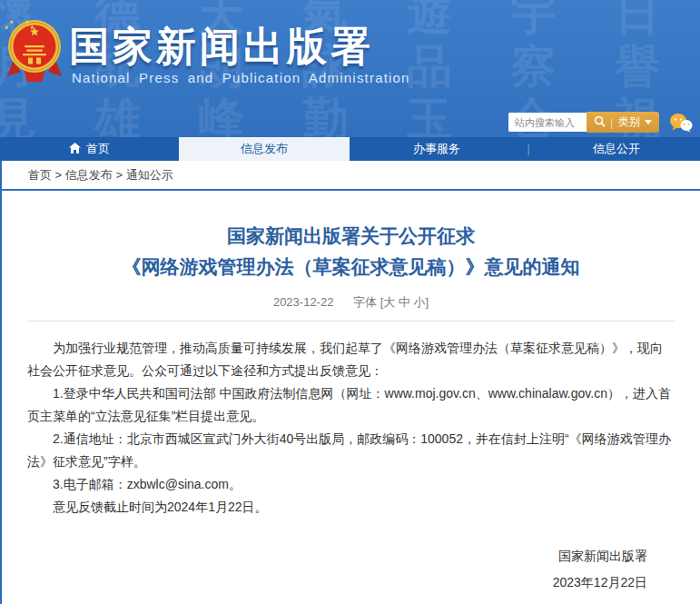 The image size is (700, 604). Describe the element at coordinates (350, 190) in the screenshot. I see `blue-divider` at that location.